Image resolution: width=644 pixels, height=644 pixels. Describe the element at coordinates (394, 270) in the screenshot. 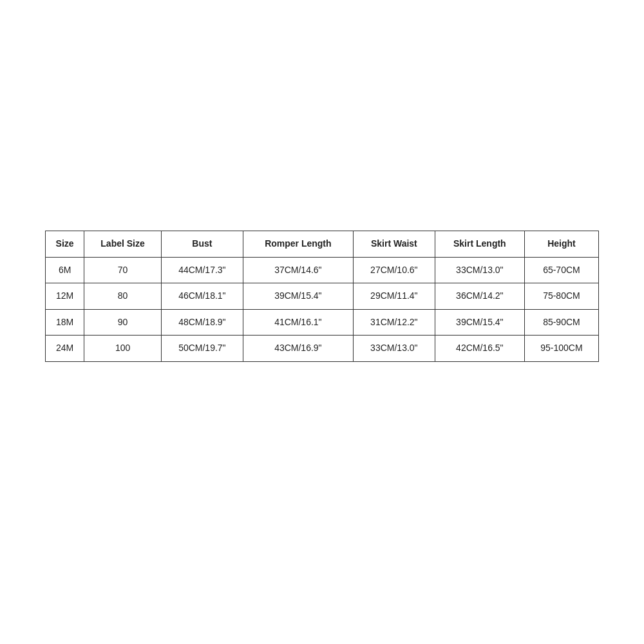

I see `cell-skirt-waist: 27CM/10.6"` at that location.